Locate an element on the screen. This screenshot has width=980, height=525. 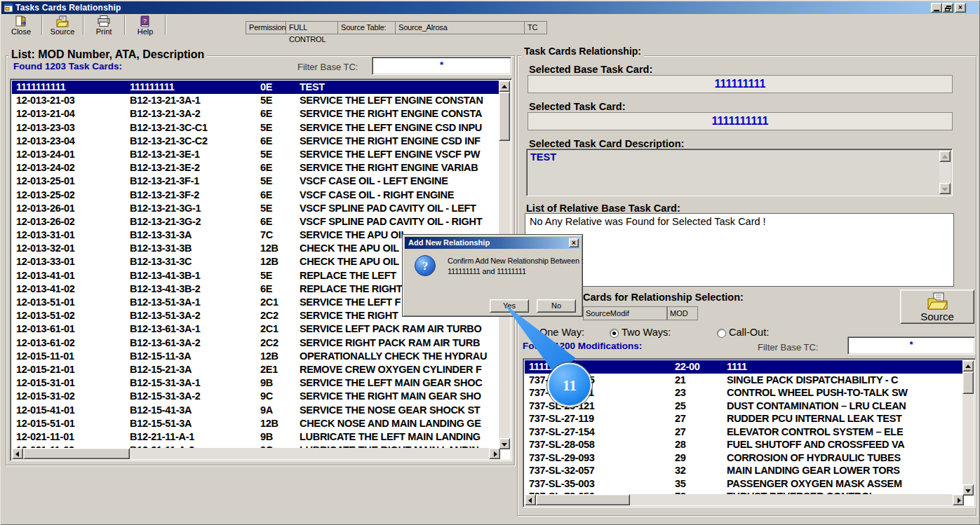
task-card-description-box: TEST is located at coordinates (739, 172).